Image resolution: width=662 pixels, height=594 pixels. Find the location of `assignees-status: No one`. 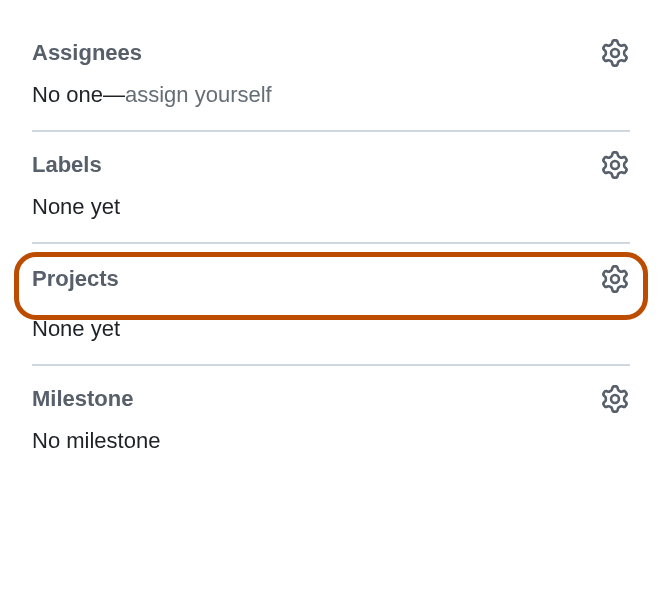

assignees-status: No one is located at coordinates (68, 94).